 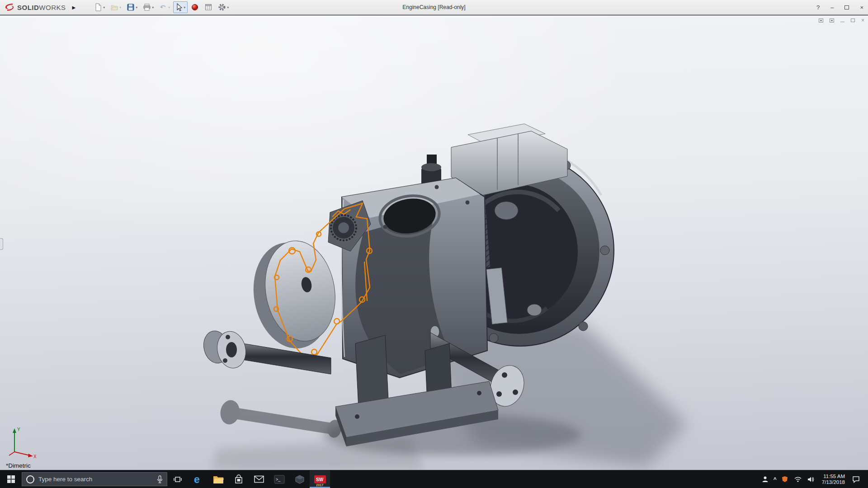 I want to click on store-button, so click(x=239, y=479).